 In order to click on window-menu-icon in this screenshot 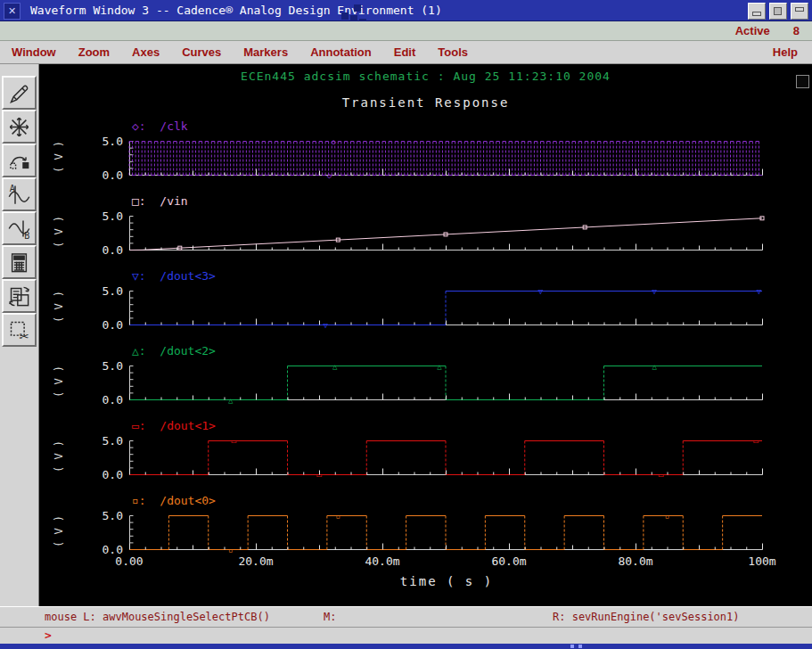, I will do `click(800, 9)`.